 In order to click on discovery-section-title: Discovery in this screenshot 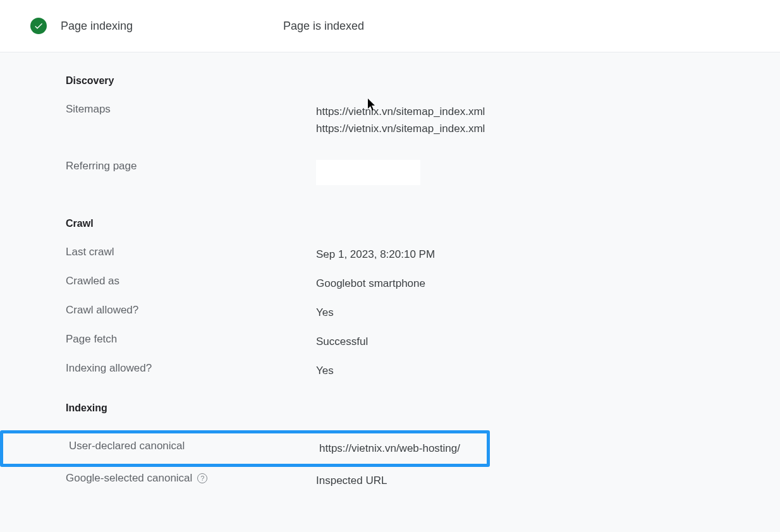, I will do `click(423, 81)`.